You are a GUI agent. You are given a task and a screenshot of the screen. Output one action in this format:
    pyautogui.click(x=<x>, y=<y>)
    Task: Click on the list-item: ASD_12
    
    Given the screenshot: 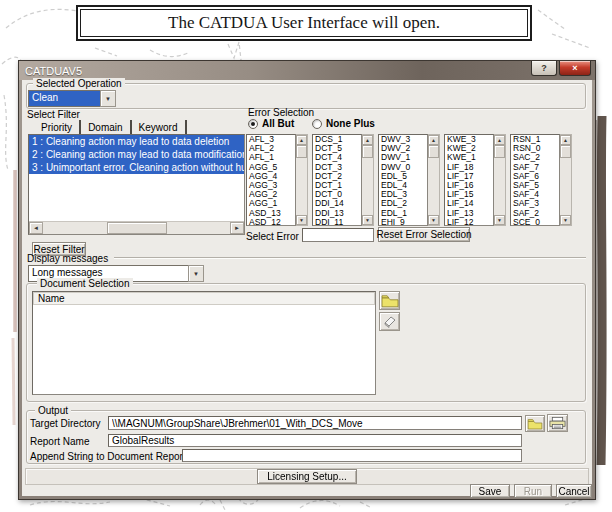 What is the action you would take?
    pyautogui.click(x=271, y=222)
    